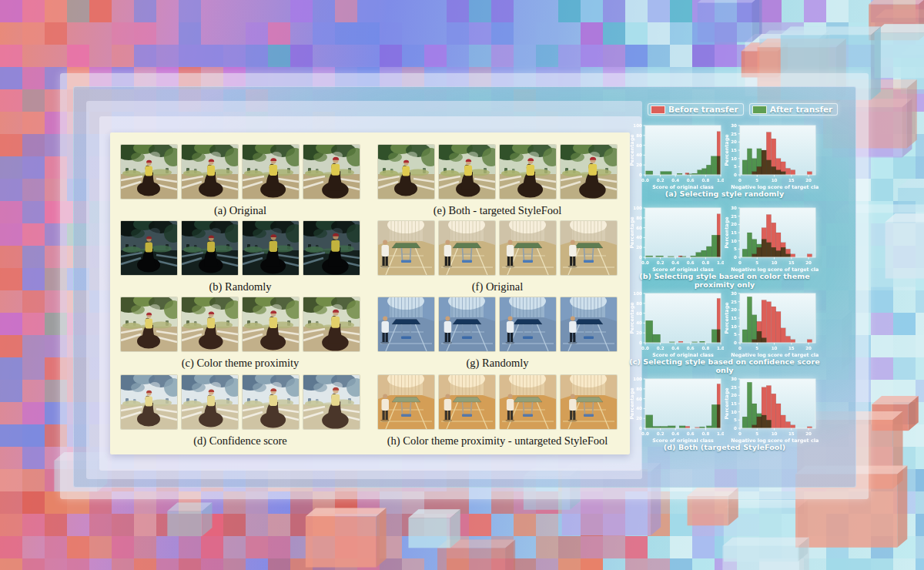 This screenshot has width=924, height=570. Describe the element at coordinates (725, 447) in the screenshot. I see `histogram-group-caption: (d) Both (targeted StyleFool)` at that location.